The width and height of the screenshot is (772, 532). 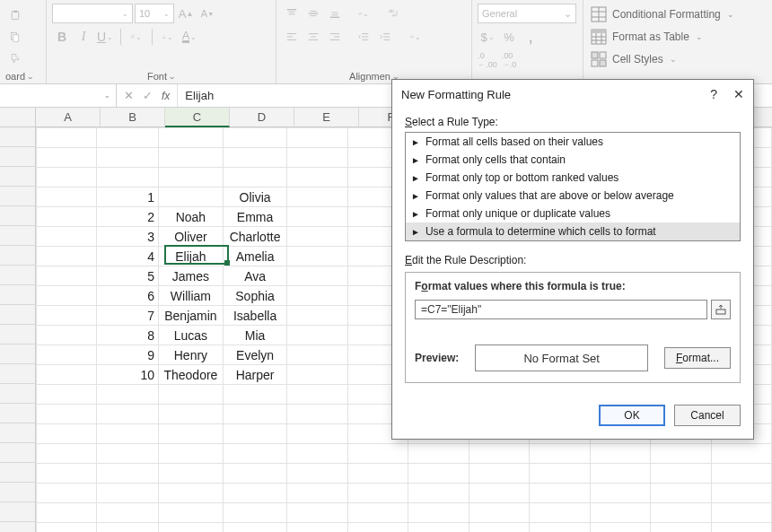 What do you see at coordinates (127, 217) in the screenshot?
I see `cell: 2` at bounding box center [127, 217].